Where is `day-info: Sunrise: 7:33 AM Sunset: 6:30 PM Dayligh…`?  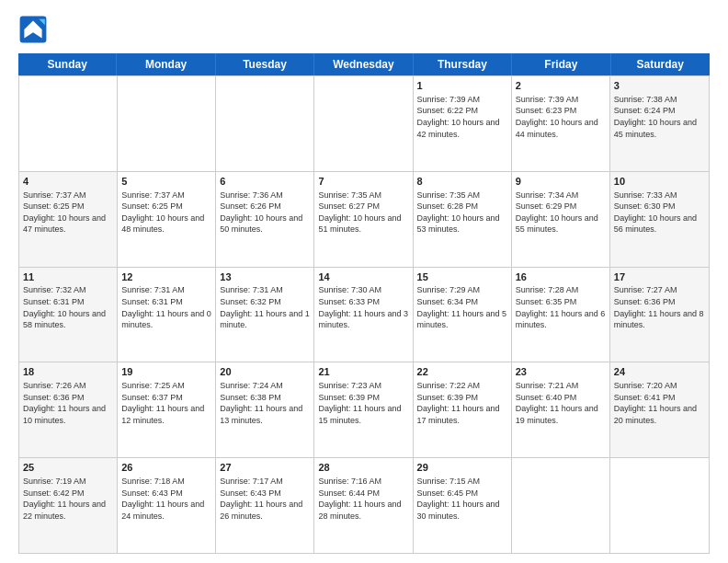 day-info: Sunrise: 7:33 AM Sunset: 6:30 PM Dayligh… is located at coordinates (660, 213).